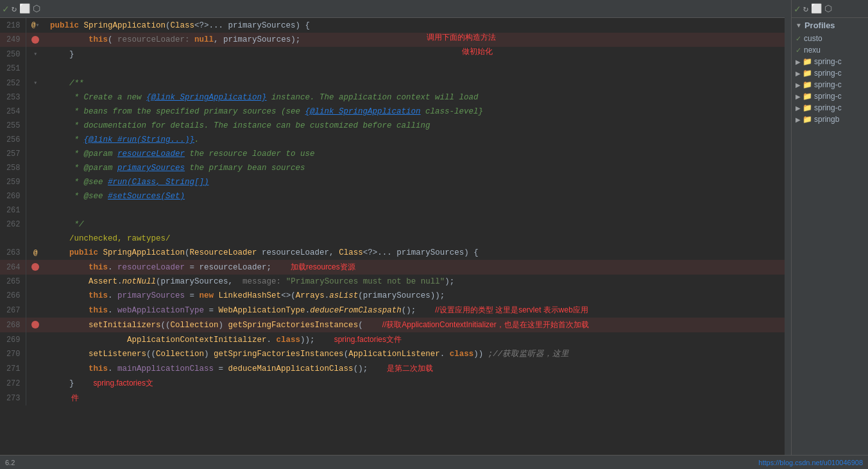  What do you see at coordinates (393, 368) in the screenshot?
I see `table-row: 271 this. mainApplicationClass = deduceM…` at bounding box center [393, 368].